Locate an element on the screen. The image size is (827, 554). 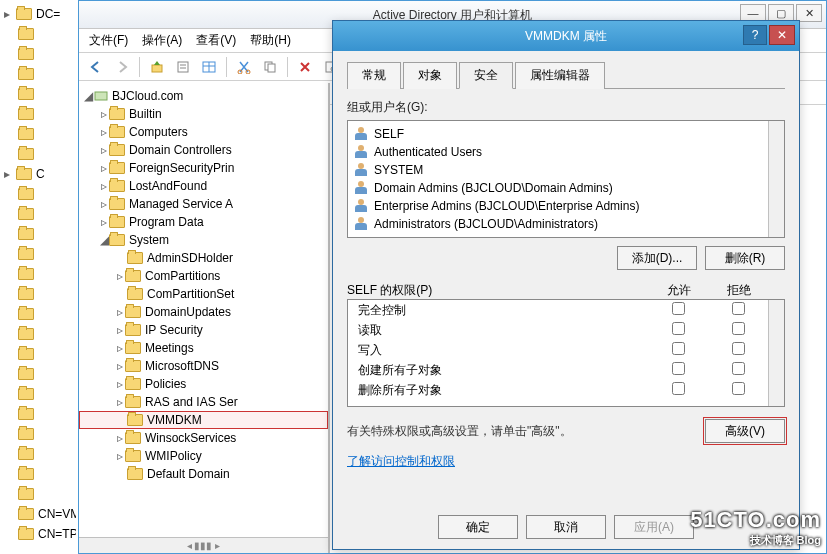
tree-item: Default Domain is located at coordinates (188, 474).